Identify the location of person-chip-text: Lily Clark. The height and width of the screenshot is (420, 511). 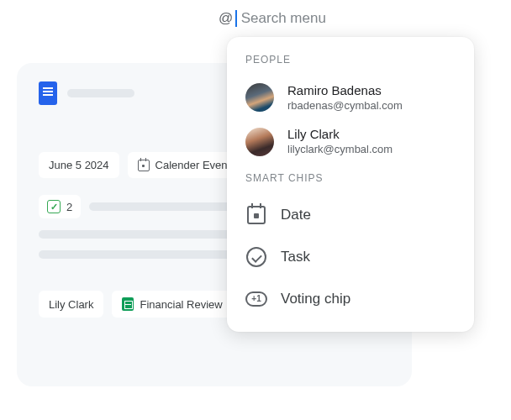
(71, 304).